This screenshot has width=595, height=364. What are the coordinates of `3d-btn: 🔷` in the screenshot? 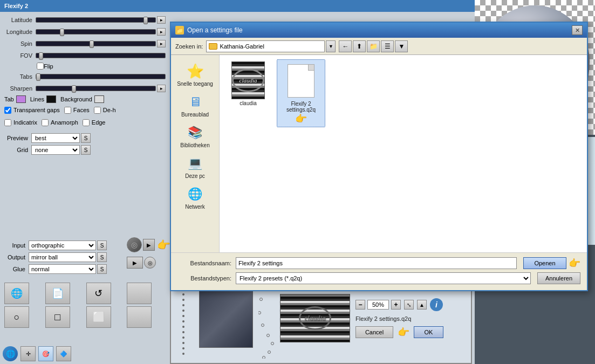 It's located at (64, 354).